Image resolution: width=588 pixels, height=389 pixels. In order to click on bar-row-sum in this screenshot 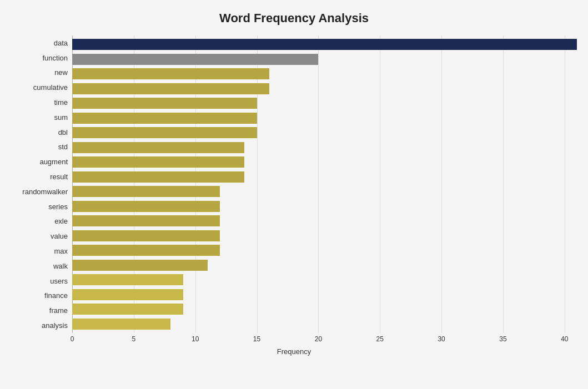, I will do `click(324, 119)`.